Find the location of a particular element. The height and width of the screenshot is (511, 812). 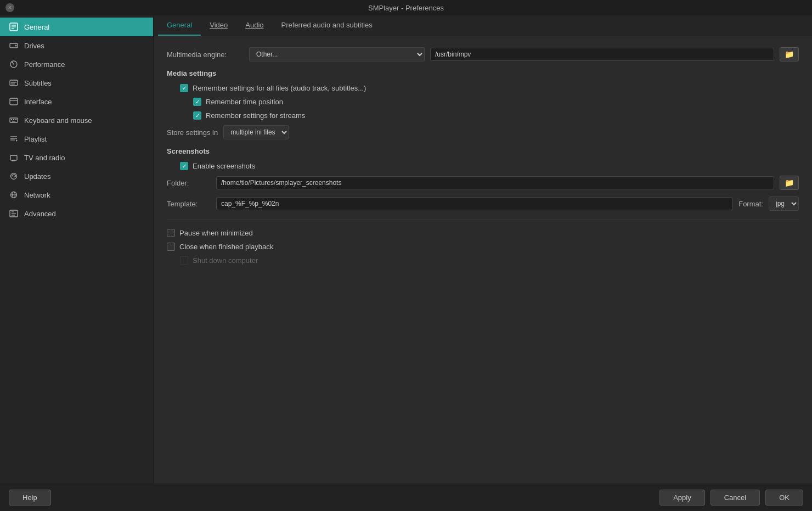

sidebar-item-network: Network is located at coordinates (77, 195).